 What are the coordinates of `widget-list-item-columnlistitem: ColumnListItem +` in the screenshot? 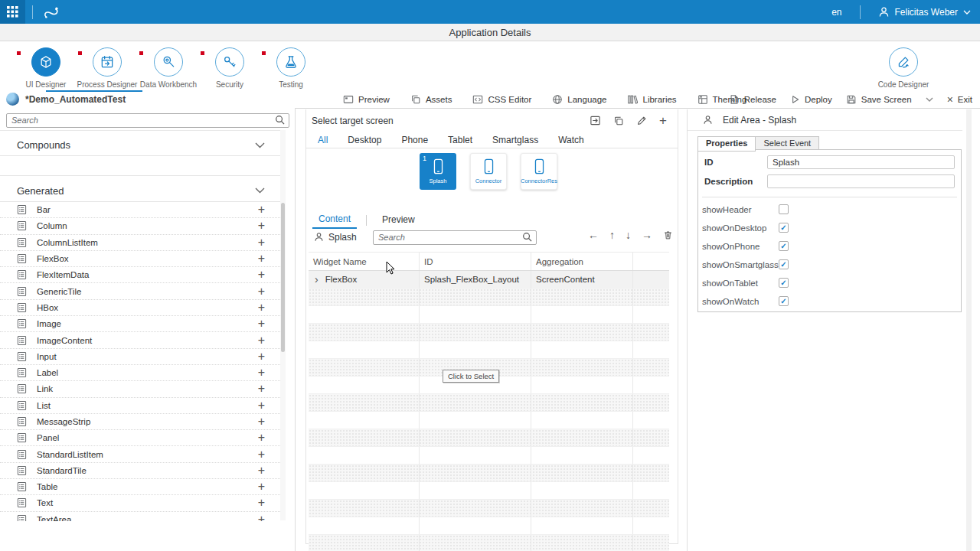 It's located at (140, 243).